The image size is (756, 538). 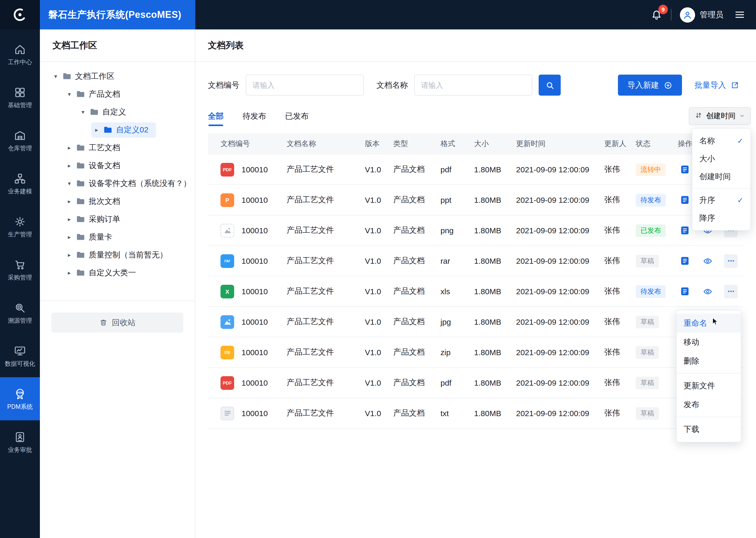 What do you see at coordinates (117, 301) in the screenshot?
I see `sidebar-divider` at bounding box center [117, 301].